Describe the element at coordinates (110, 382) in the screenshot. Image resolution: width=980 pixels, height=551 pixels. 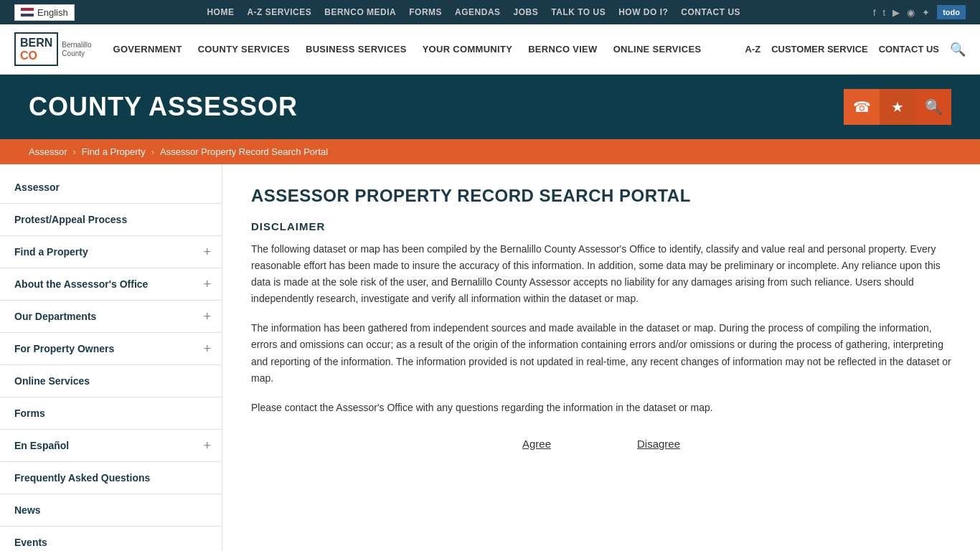
I see `sidebar-item-online-services: Online Services` at that location.